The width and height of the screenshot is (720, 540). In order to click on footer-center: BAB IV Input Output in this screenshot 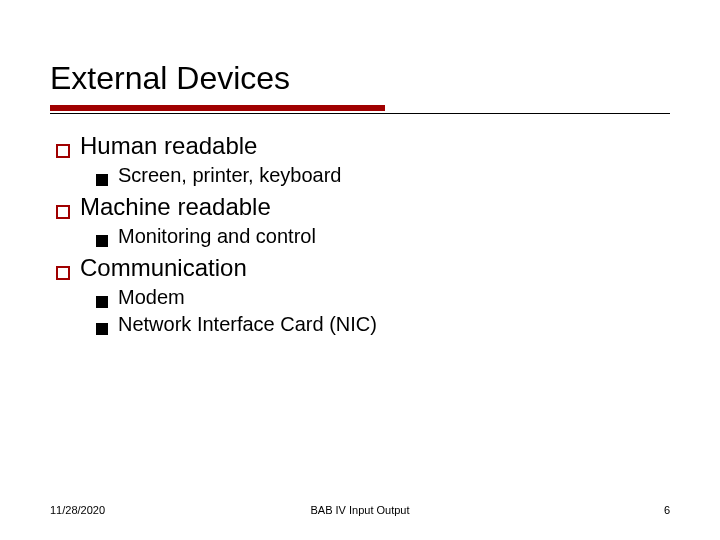, I will do `click(360, 510)`.